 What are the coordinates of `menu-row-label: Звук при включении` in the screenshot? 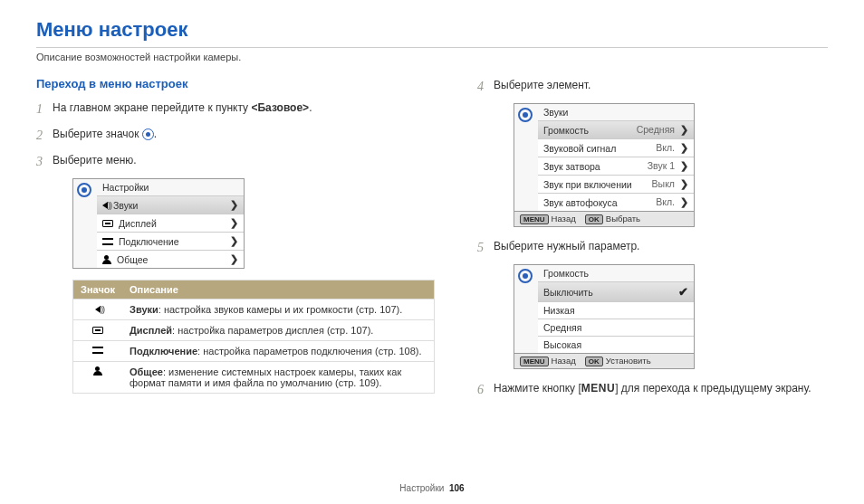 It's located at (588, 185).